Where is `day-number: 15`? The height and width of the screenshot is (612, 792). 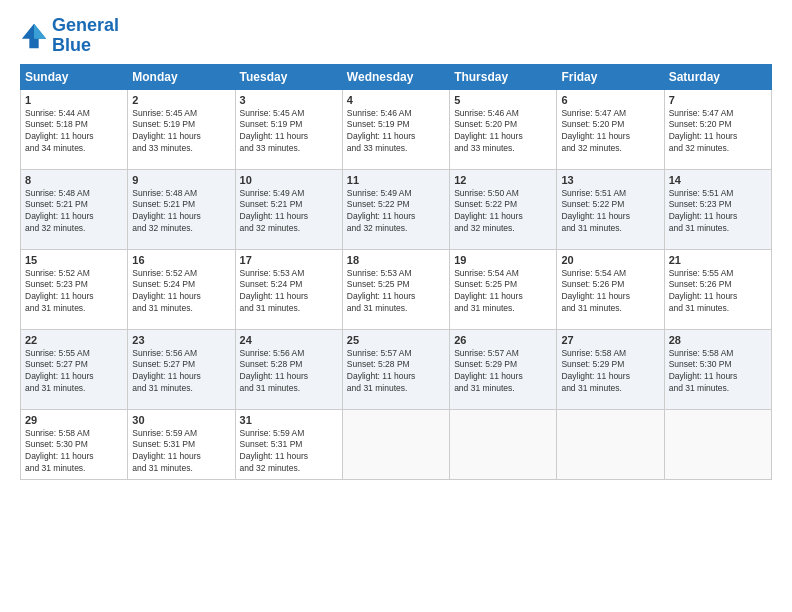
day-number: 15 is located at coordinates (74, 260).